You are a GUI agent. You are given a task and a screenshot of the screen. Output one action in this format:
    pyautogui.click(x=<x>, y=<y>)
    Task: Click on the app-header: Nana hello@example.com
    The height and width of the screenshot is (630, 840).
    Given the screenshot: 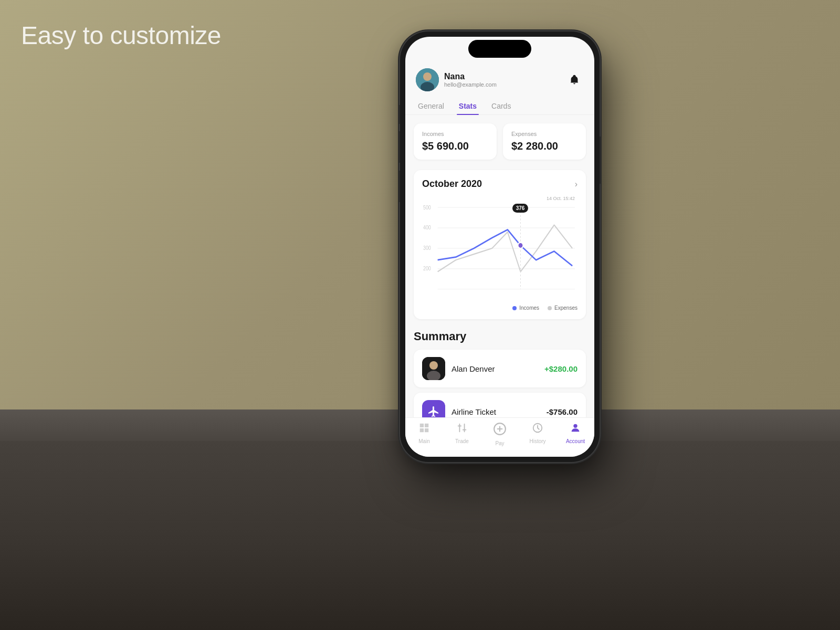 What is the action you would take?
    pyautogui.click(x=500, y=83)
    